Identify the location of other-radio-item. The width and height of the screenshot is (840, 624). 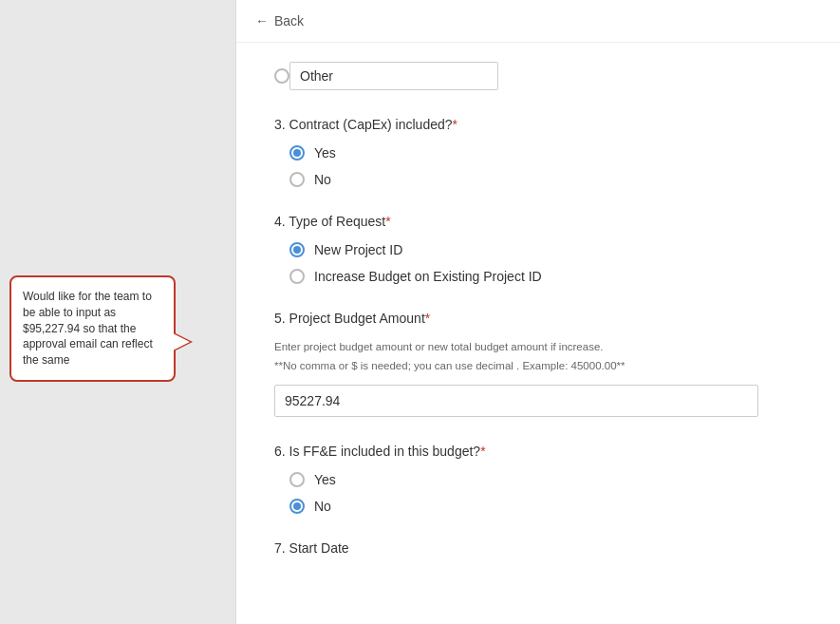
(538, 76).